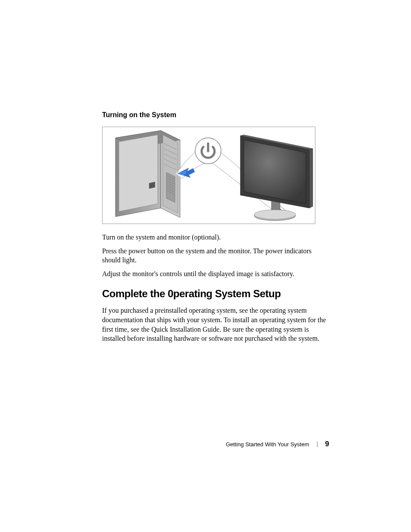 The height and width of the screenshot is (532, 411). I want to click on power-icon, so click(208, 151).